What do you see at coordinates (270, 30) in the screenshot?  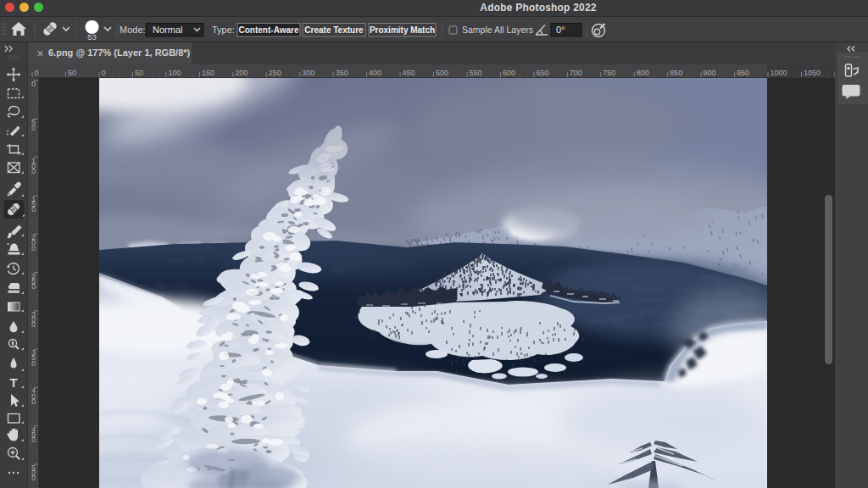 I see `svg-text: Content-Aware` at bounding box center [270, 30].